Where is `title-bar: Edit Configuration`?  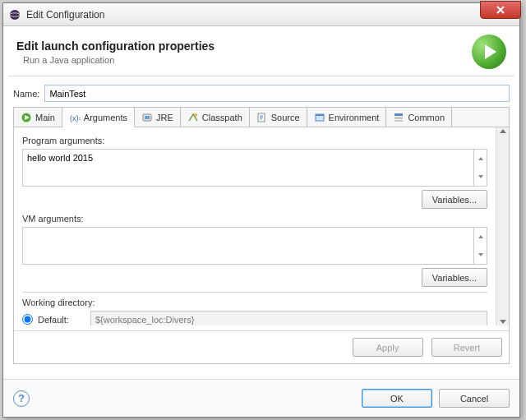
title-bar: Edit Configuration is located at coordinates (261, 15).